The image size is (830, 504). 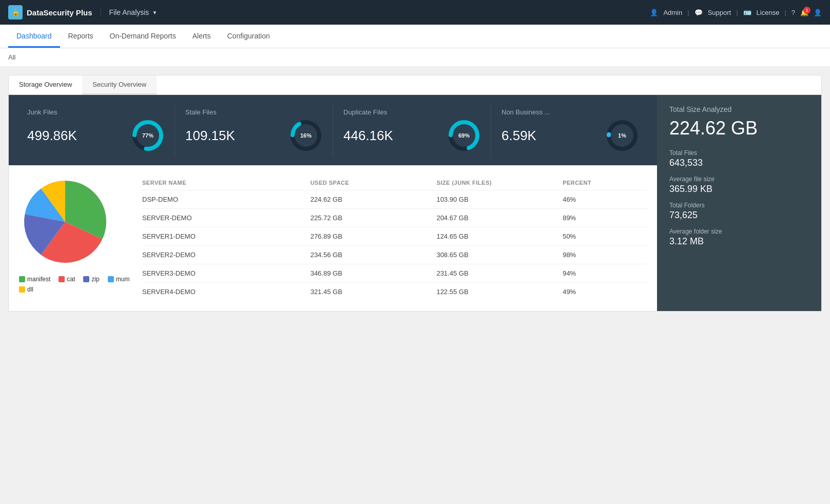 What do you see at coordinates (374, 292) in the screenshot?
I see `table-cell: 321.45 GB` at bounding box center [374, 292].